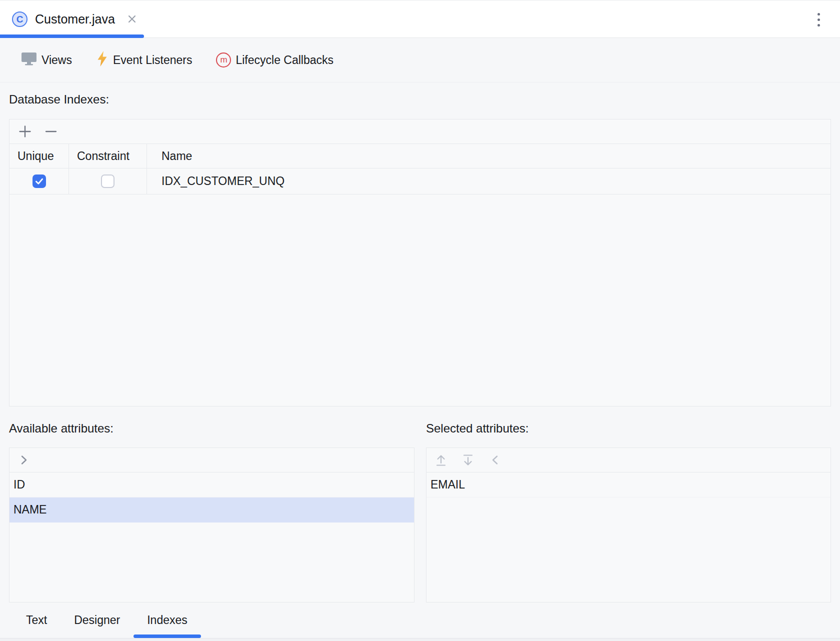 The image size is (840, 641). What do you see at coordinates (39, 156) in the screenshot?
I see `column-header-unique: Unique` at bounding box center [39, 156].